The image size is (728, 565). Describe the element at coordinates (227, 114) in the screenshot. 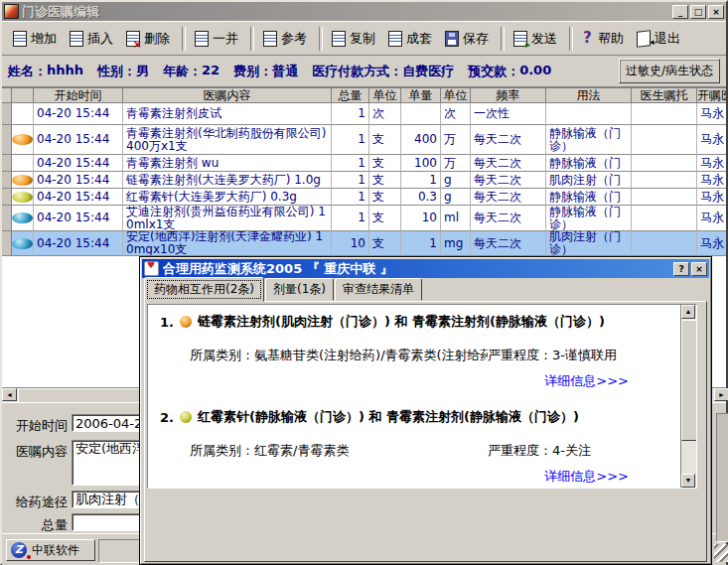

I see `cell-order-content: 青霉素注射剂皮试` at that location.